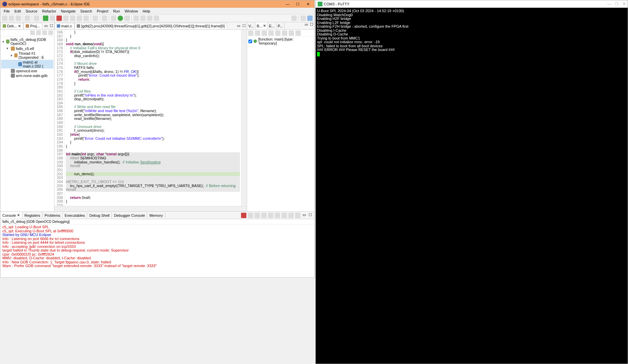 The height and width of the screenshot is (364, 628). I want to click on bp-goto-icon, so click(264, 33).